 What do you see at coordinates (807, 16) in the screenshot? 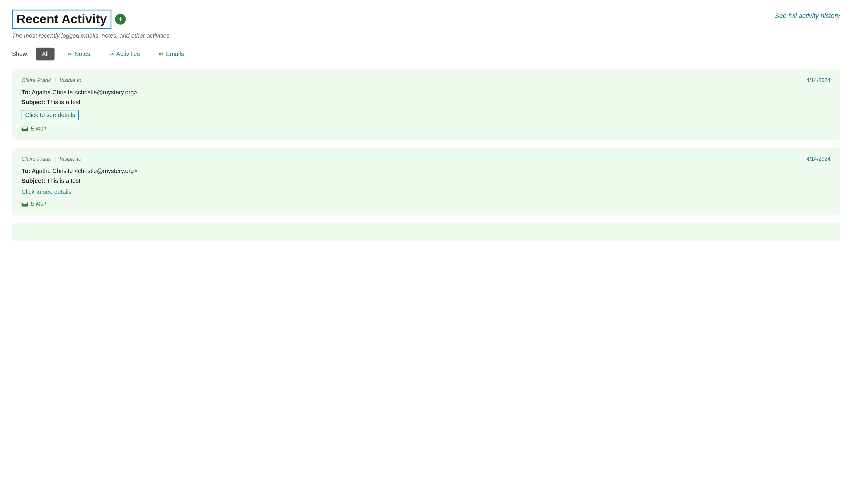
I see `see-full-history-link: See full activity history` at bounding box center [807, 16].